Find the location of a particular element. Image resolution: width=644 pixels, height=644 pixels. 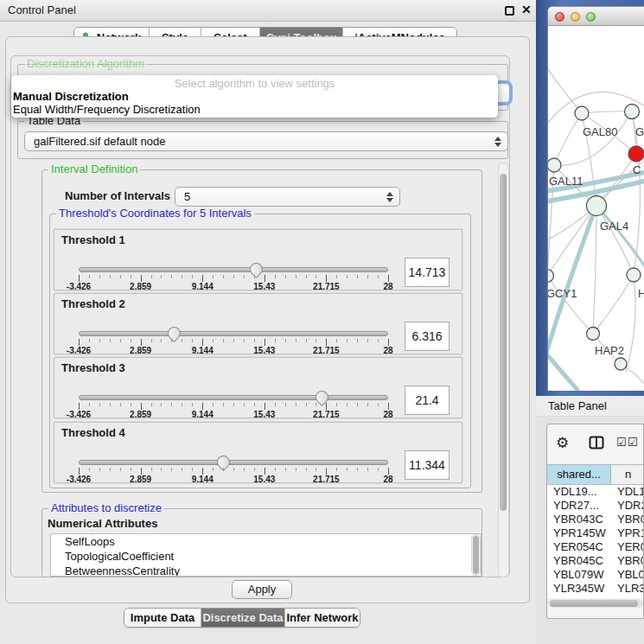

attributes-scrollbar is located at coordinates (475, 555).